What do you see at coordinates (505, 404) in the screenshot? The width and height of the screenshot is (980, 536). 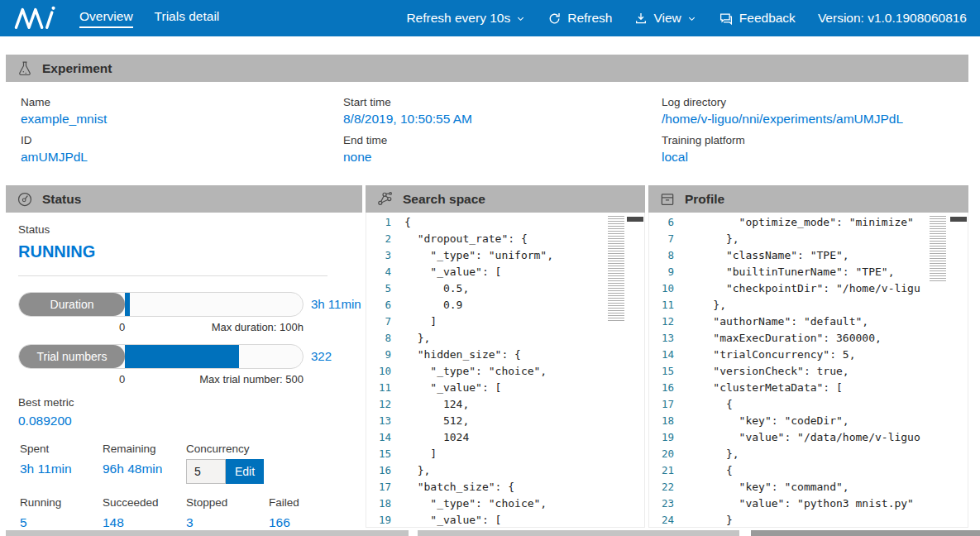 I see `code-line: 12 124,` at bounding box center [505, 404].